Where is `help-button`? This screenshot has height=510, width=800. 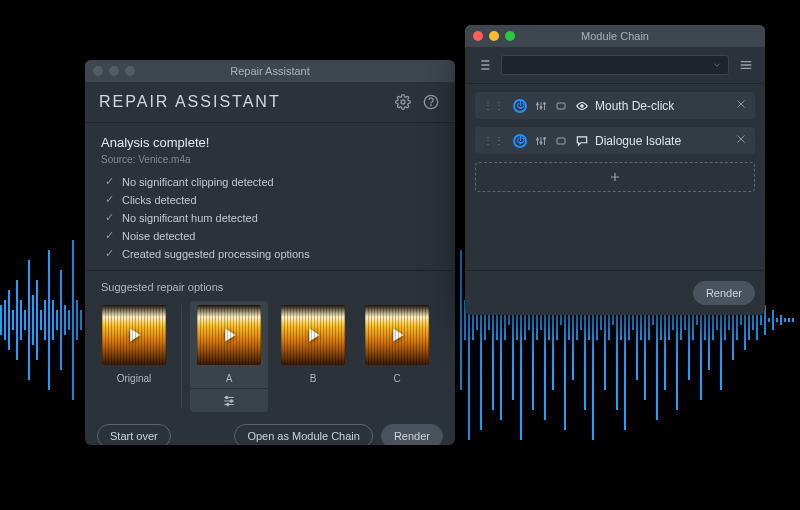
help-button is located at coordinates (431, 102).